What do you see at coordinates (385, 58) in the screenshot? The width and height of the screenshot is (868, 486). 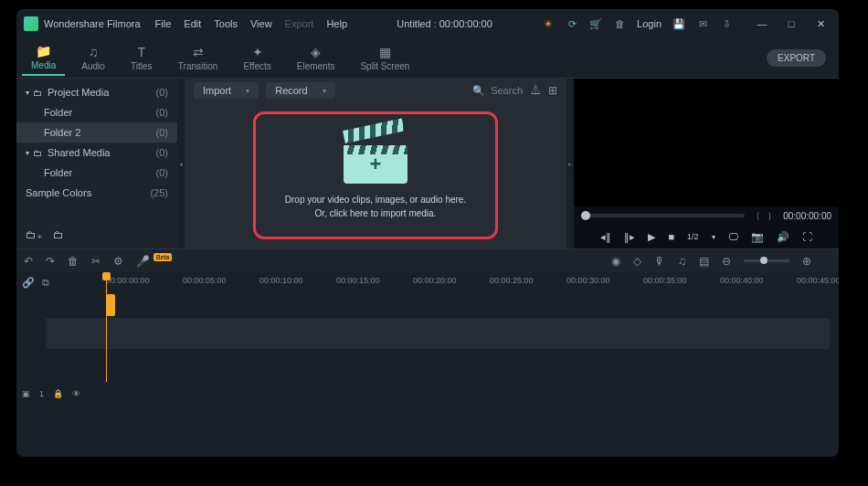 I see `tab-split-screen: ▦Split Screen` at bounding box center [385, 58].